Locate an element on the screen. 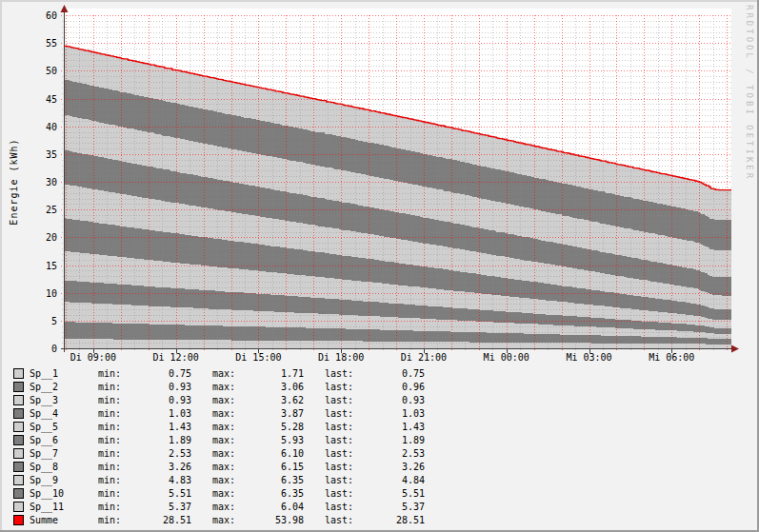 The image size is (759, 532). min-value: 2.53 is located at coordinates (156, 453).